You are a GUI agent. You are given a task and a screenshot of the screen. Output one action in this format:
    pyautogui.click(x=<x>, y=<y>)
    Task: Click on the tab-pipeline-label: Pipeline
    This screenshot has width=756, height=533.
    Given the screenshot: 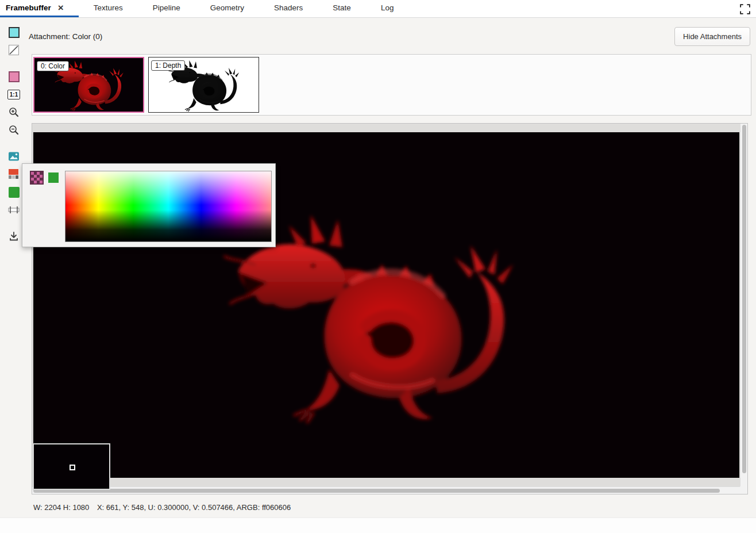 What is the action you would take?
    pyautogui.click(x=167, y=8)
    